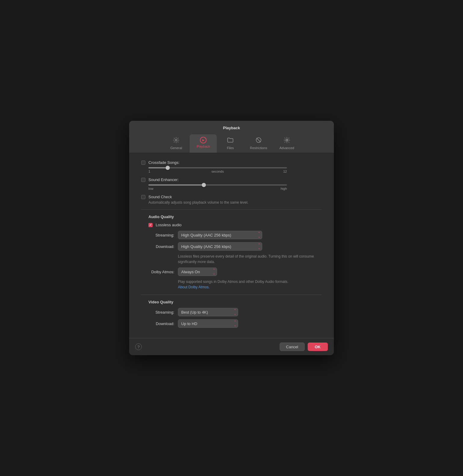  I want to click on tab-general: General, so click(176, 143).